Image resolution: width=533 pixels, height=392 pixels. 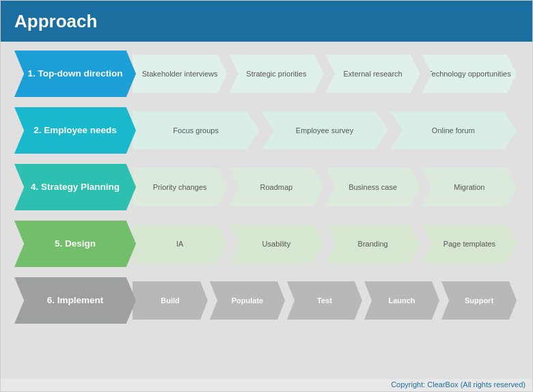 I want to click on phase-items-row2: Focus groupsEmployee surveyOnline forum, so click(x=325, y=130).